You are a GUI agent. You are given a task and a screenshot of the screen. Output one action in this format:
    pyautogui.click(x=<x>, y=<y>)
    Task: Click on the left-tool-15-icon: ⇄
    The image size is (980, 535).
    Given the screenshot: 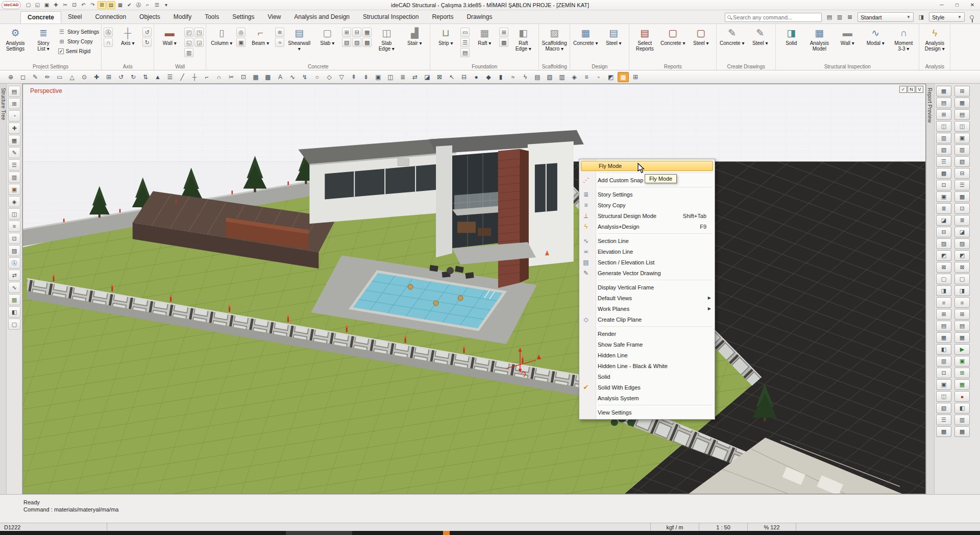 What is the action you would take?
    pyautogui.click(x=14, y=275)
    